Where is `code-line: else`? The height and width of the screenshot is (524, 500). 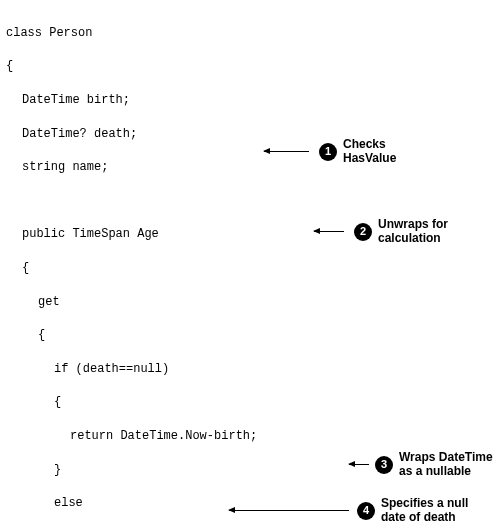
code-line: else is located at coordinates (250, 504).